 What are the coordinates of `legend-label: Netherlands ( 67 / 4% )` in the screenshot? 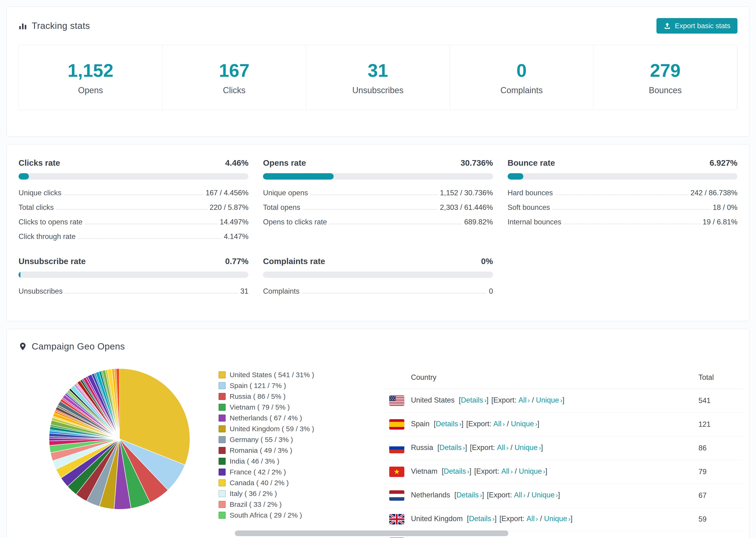 It's located at (266, 418).